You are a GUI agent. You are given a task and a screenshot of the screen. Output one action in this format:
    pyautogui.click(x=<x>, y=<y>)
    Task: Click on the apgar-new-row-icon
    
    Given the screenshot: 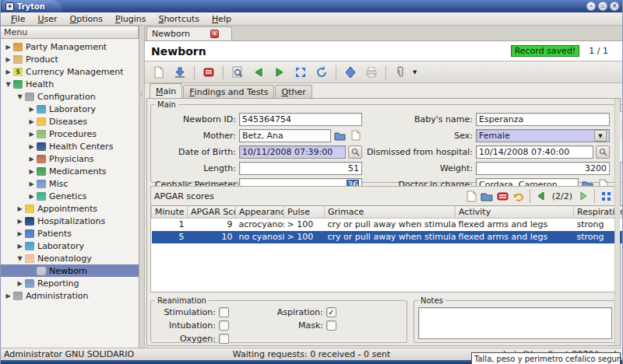 What is the action you would take?
    pyautogui.click(x=472, y=196)
    